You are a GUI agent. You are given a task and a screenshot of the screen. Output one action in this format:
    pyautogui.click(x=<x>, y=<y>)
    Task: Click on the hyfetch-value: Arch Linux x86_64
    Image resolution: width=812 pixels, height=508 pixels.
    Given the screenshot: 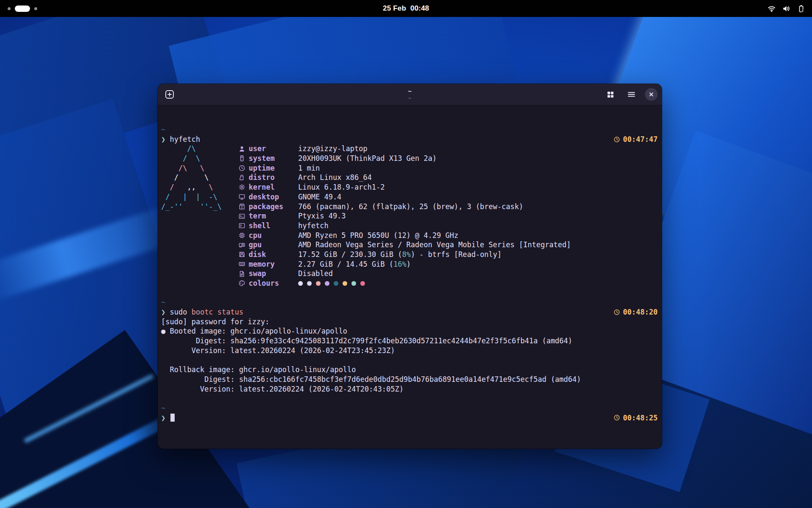 What is the action you would take?
    pyautogui.click(x=335, y=178)
    